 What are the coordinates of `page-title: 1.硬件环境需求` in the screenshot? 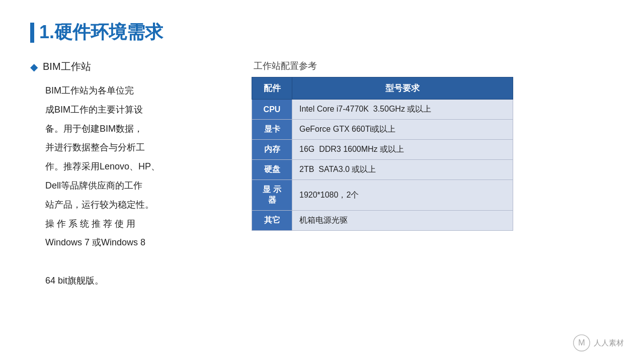 It's located at (322, 32).